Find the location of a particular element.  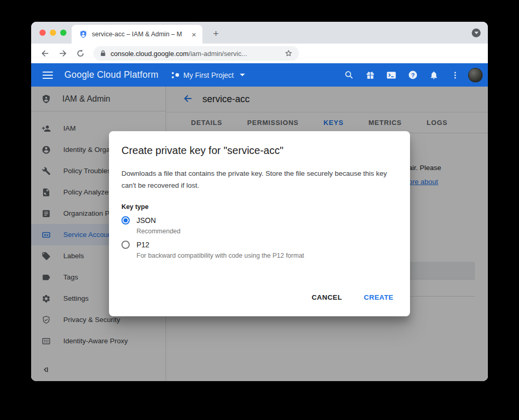

radio-option-label: P12 is located at coordinates (143, 245).